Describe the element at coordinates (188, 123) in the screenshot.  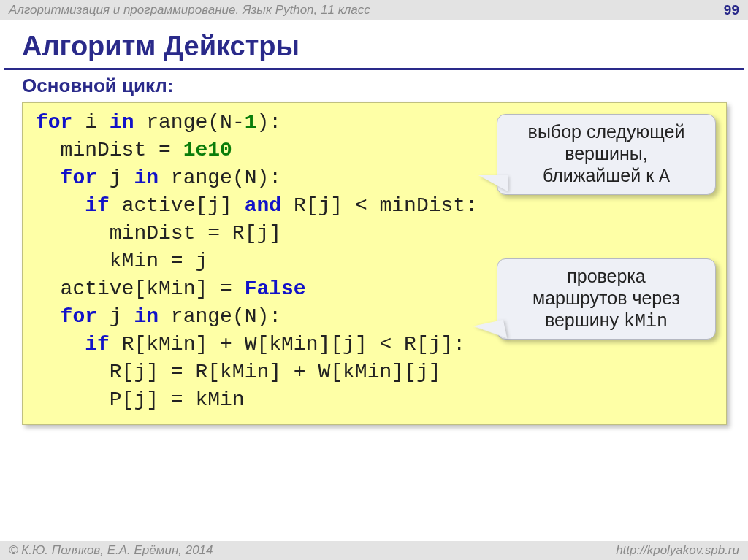
I see `code-text: range(N-` at that location.